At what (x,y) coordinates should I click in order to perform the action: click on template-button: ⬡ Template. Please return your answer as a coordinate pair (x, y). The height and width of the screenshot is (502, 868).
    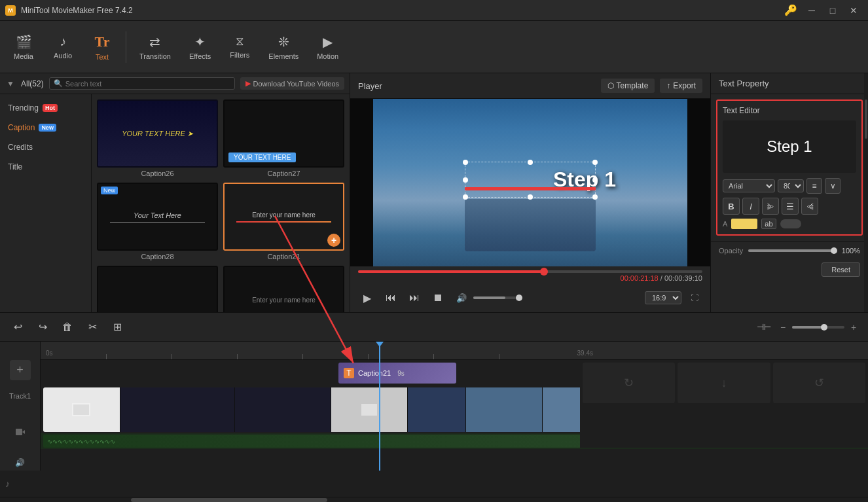
    Looking at the image, I should click on (628, 86).